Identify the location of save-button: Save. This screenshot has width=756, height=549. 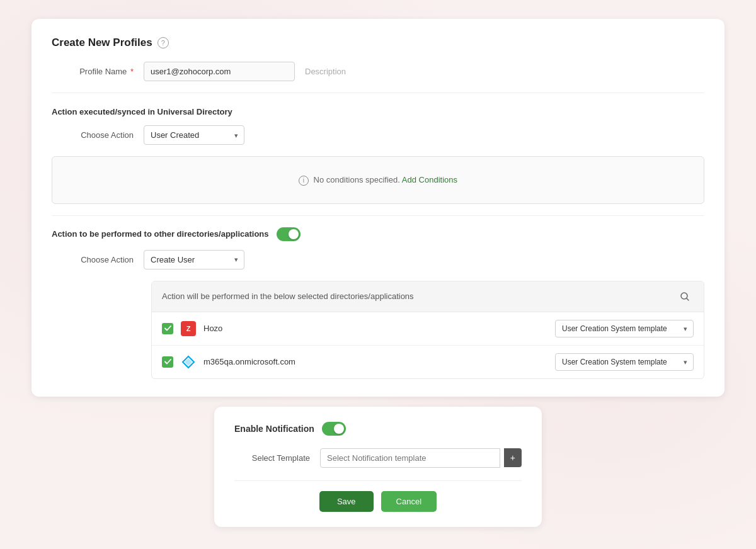
(346, 501).